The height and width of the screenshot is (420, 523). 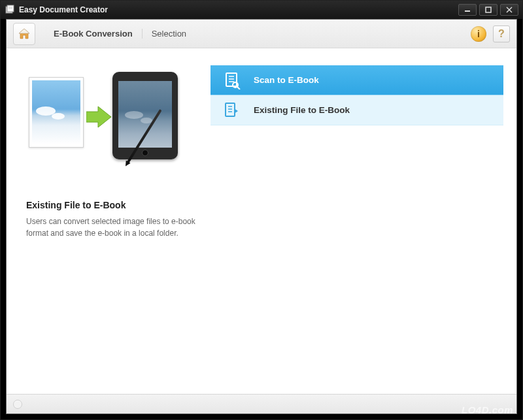 What do you see at coordinates (357, 80) in the screenshot?
I see `option-scan-to-ebook: Scan to E-Book` at bounding box center [357, 80].